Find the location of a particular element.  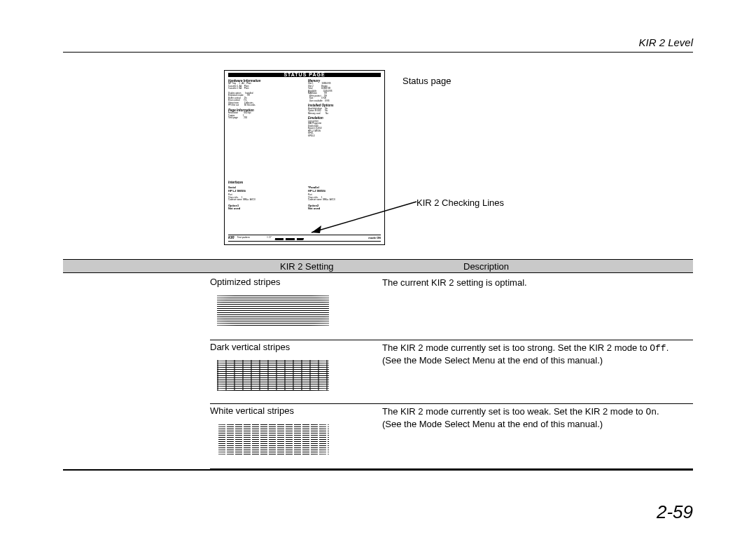

st-kir-sample is located at coordinates (289, 238).